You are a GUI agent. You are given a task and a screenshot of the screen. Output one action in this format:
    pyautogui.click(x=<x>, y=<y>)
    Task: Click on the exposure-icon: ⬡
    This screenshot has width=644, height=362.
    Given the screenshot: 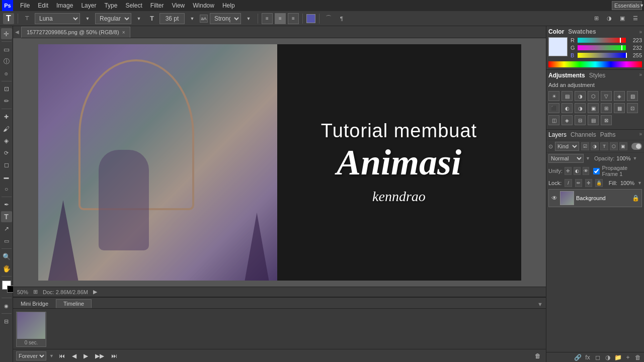 What is the action you would take?
    pyautogui.click(x=593, y=96)
    